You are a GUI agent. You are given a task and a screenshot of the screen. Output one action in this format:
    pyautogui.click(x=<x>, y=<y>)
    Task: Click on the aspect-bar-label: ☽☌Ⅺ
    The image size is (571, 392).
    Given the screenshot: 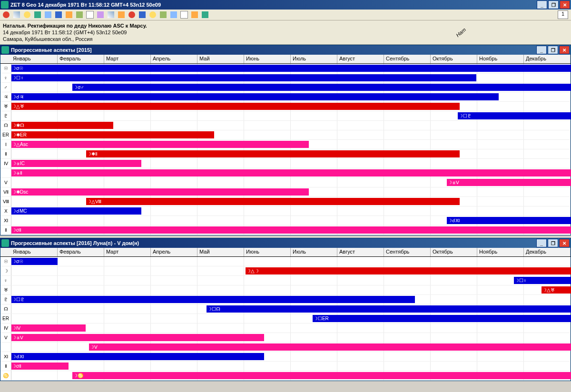 What is the action you would take?
    pyautogui.click(x=18, y=357)
    